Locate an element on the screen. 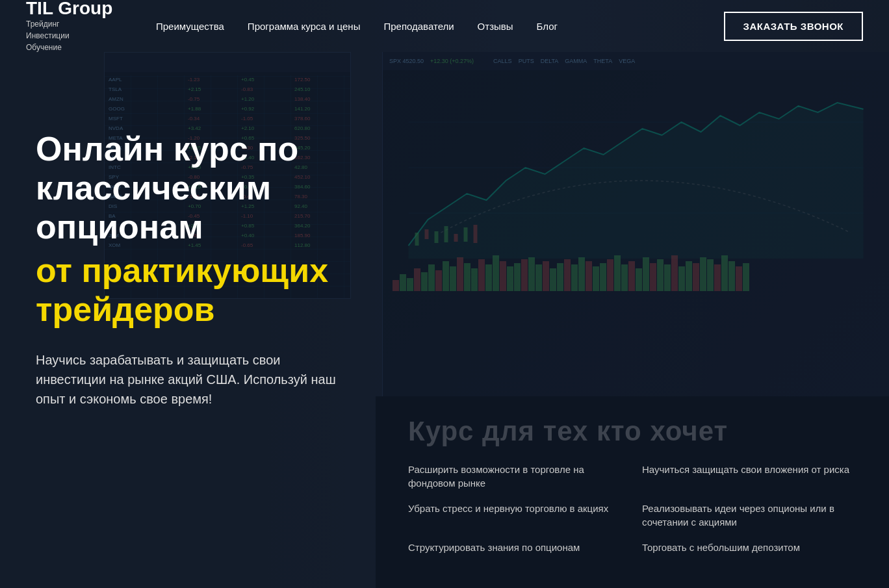 This screenshot has width=889, height=588. nav-curriculum: Программа курса и цены is located at coordinates (304, 26).